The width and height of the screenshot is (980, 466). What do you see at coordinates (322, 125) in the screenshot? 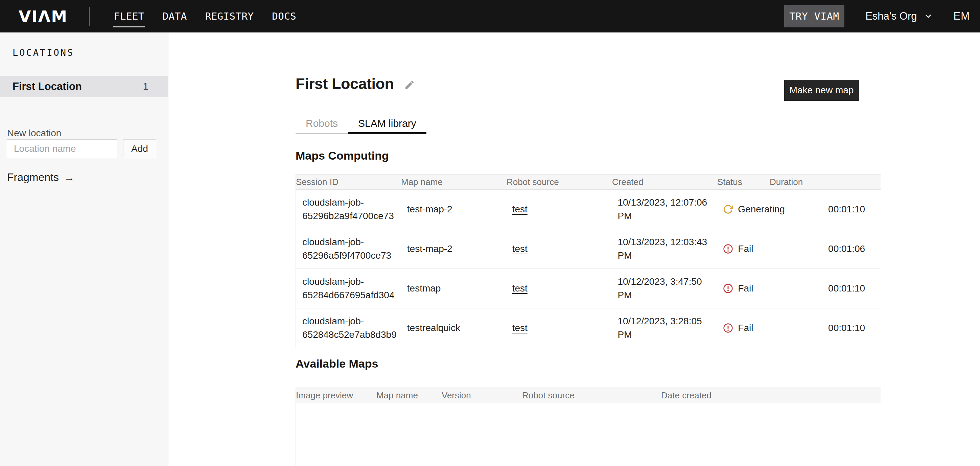
I see `tab: Robots` at bounding box center [322, 125].